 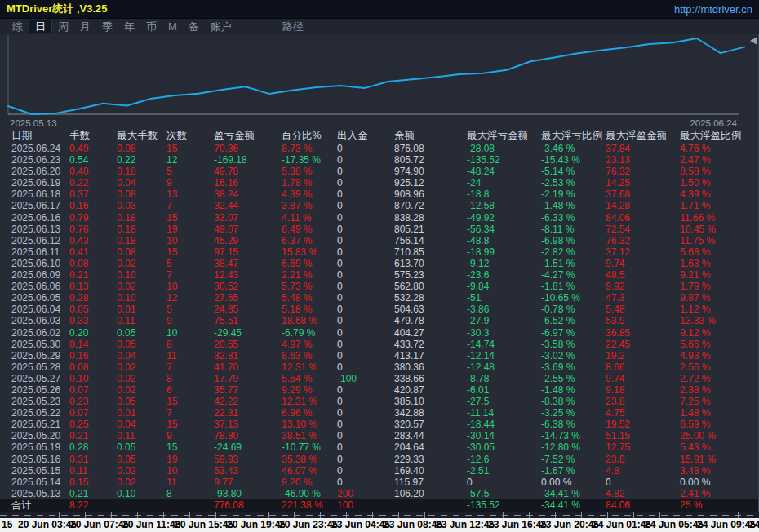 I want to click on cell: 76.32, so click(x=643, y=171).